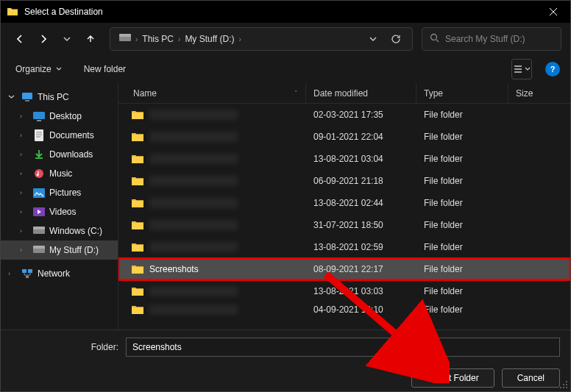 Image resolution: width=571 pixels, height=392 pixels. I want to click on table-row: 02-03-2021 17:35File folder, so click(344, 115).